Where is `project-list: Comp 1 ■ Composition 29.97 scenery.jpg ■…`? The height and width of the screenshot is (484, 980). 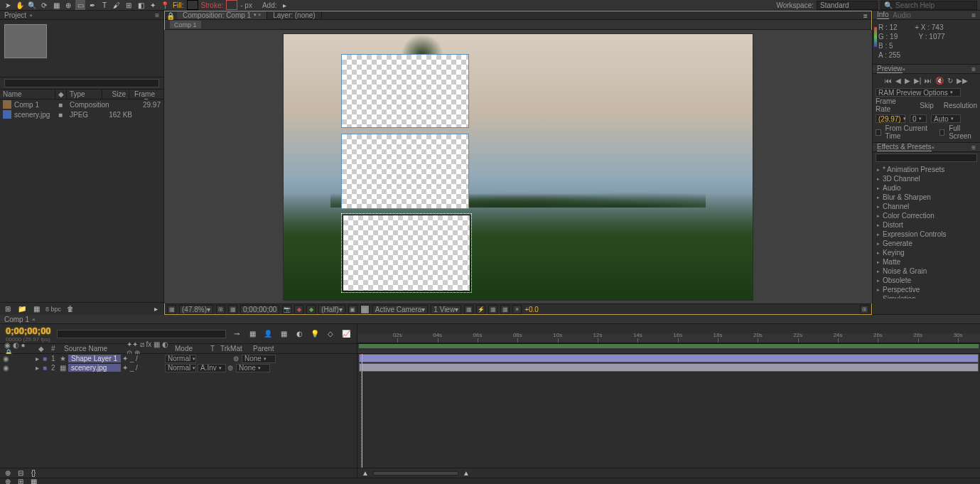 project-list: Comp 1 ■ Composition 29.97 scenery.jpg ■… is located at coordinates (82, 200).